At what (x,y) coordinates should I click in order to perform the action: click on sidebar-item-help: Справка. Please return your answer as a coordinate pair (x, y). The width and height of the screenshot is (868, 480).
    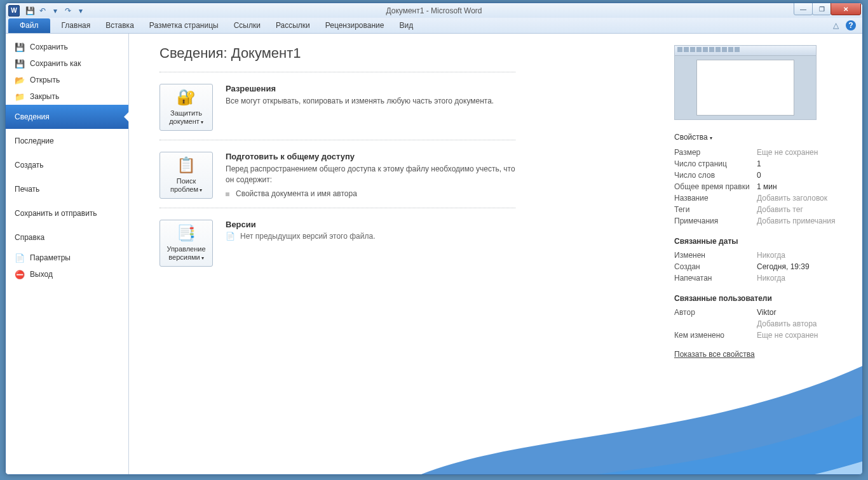
    Looking at the image, I should click on (67, 237).